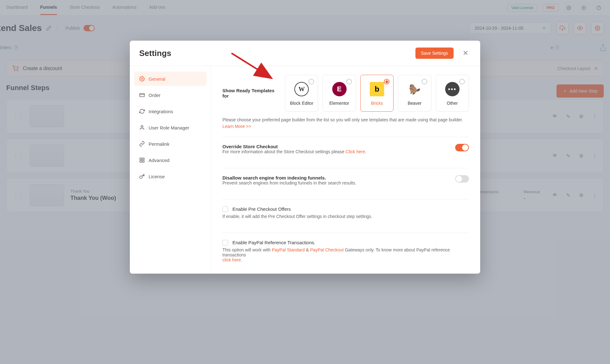 The image size is (610, 364). What do you see at coordinates (377, 93) in the screenshot?
I see `builder-bricks: bBricks` at bounding box center [377, 93].